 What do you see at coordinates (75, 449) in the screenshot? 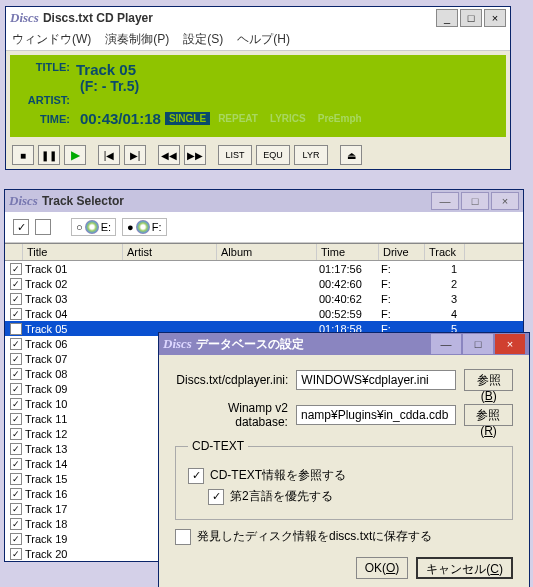
I see `track-title: Track 13` at bounding box center [75, 449].